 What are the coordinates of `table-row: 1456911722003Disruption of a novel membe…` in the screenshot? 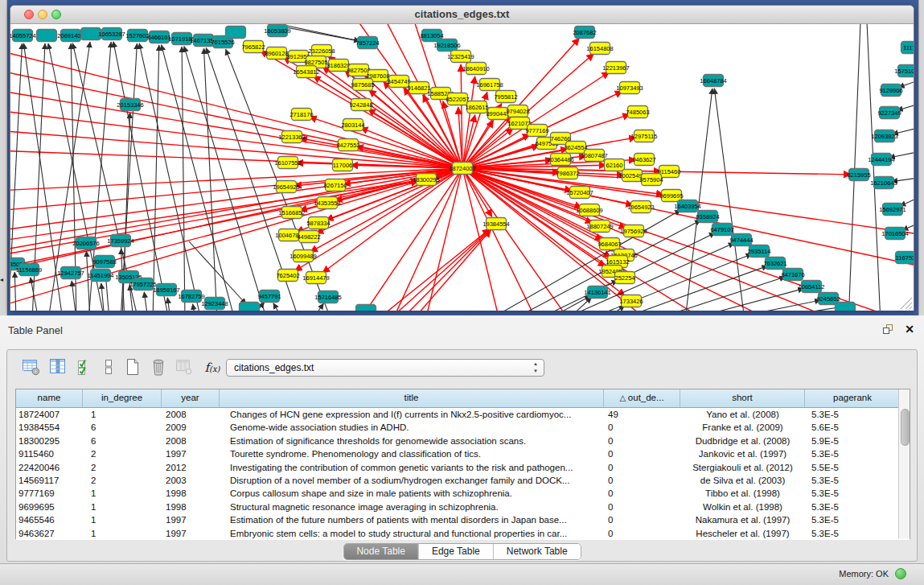 It's located at (463, 480).